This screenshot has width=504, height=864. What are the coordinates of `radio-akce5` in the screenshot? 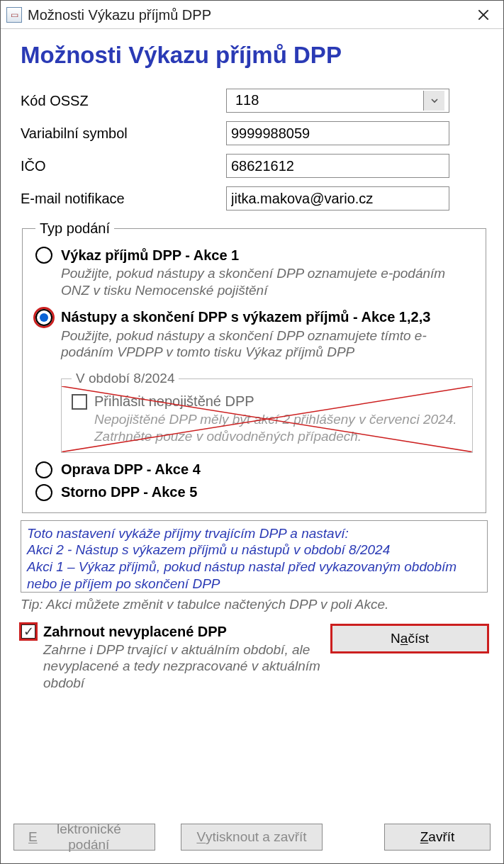 It's located at (44, 493).